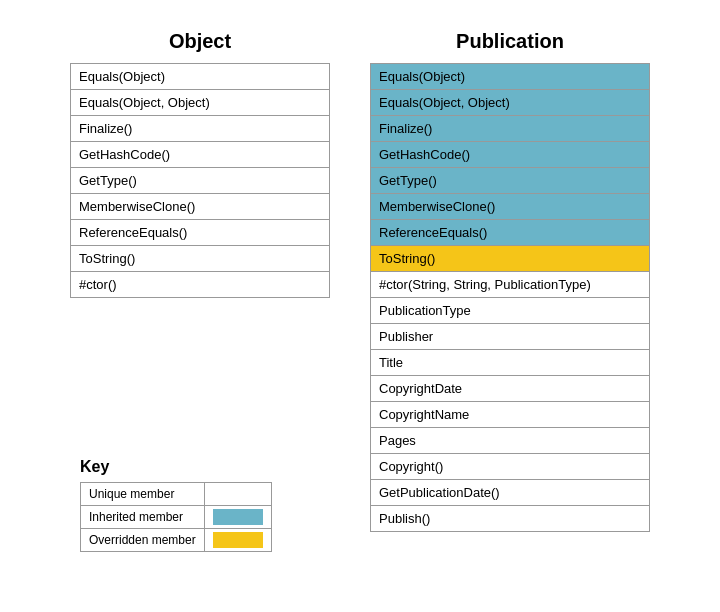  Describe the element at coordinates (510, 363) in the screenshot. I see `table-row: Title` at that location.